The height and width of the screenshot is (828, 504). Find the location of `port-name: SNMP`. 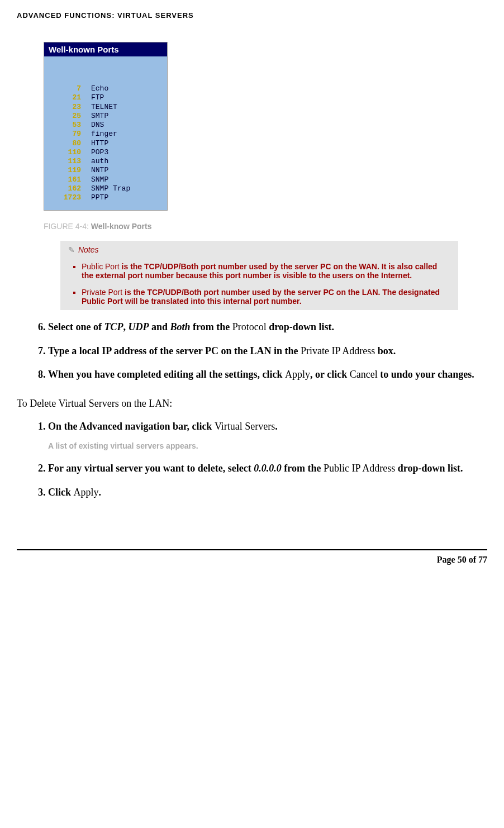

port-name: SNMP is located at coordinates (99, 180).